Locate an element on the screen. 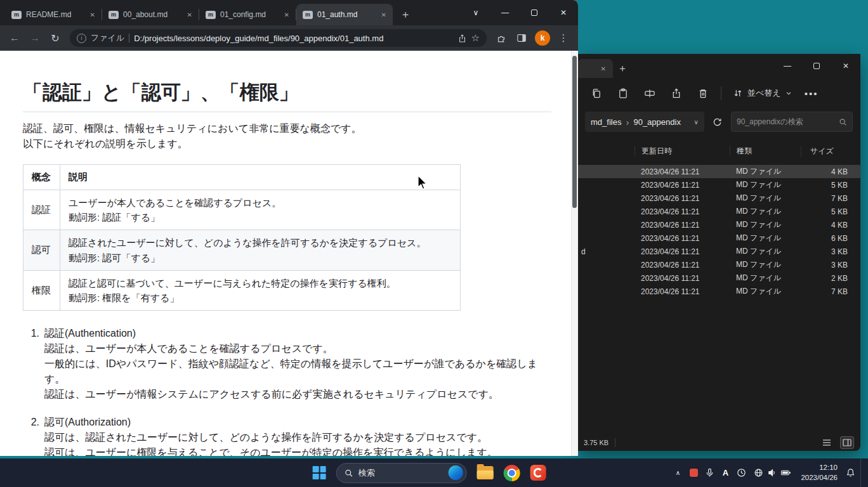 The height and width of the screenshot is (487, 868). side-panel-button is located at coordinates (522, 38).